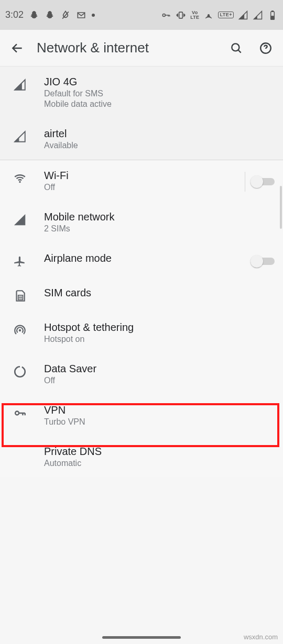 This screenshot has height=644, width=283. What do you see at coordinates (142, 295) in the screenshot?
I see `setting-sim-cards: SIM cards` at bounding box center [142, 295].